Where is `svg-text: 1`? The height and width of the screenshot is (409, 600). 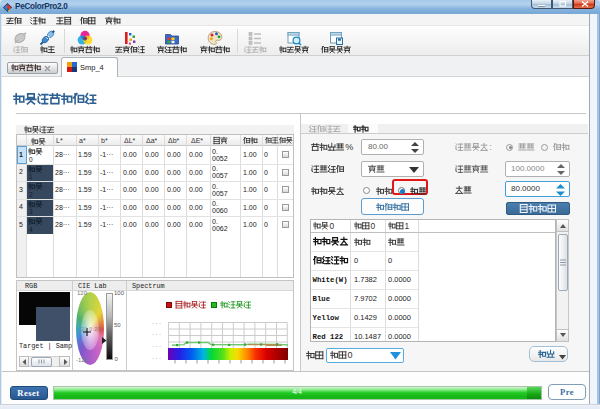
svg-text: 1 is located at coordinates (408, 226).